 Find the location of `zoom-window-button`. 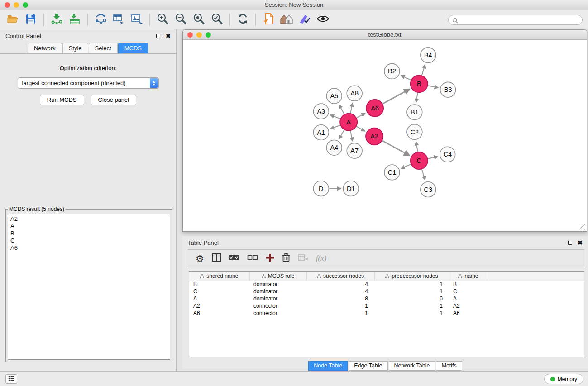

zoom-window-button is located at coordinates (25, 5).